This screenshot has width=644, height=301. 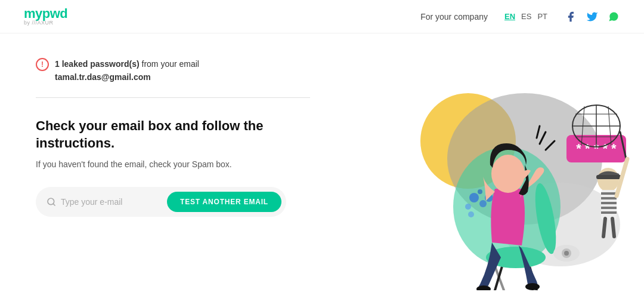 I want to click on instructions-subtext: If you haven't found the email, check yo…, so click(x=173, y=164).